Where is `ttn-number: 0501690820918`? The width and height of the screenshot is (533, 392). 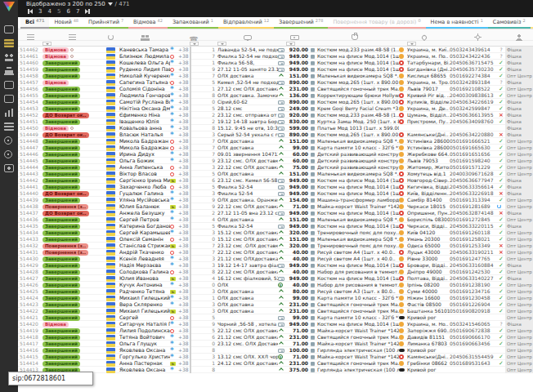
ttn-number: 0501690820918 is located at coordinates (473, 311).